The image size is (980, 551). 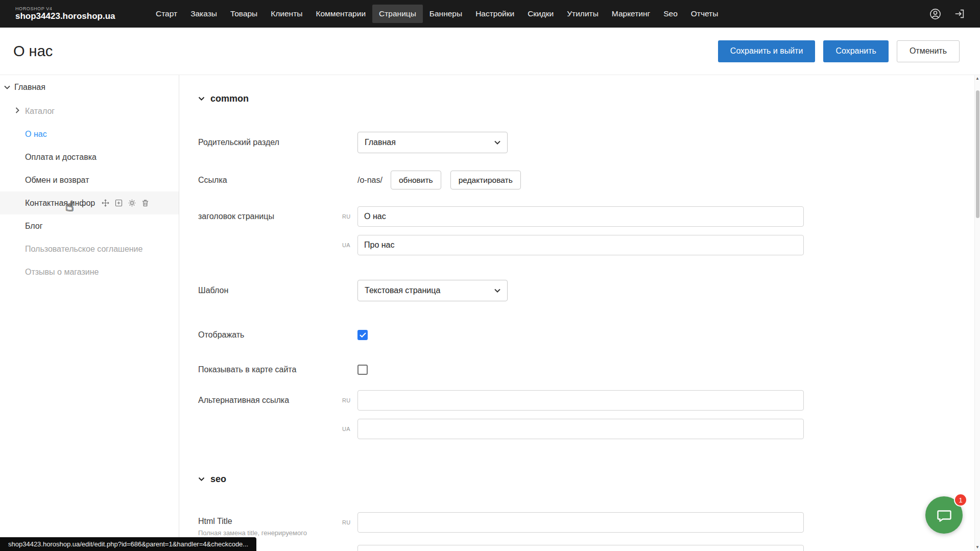 What do you see at coordinates (581, 400) in the screenshot?
I see `alt-link-ru-input` at bounding box center [581, 400].